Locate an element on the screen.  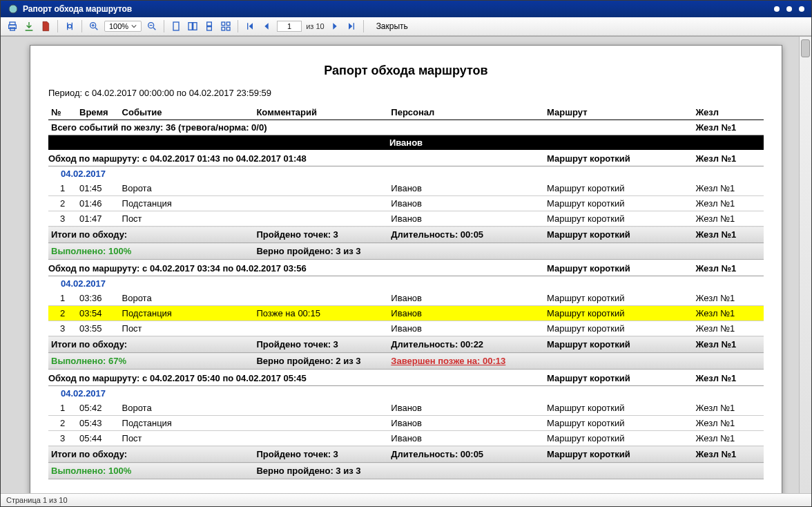
th-comment: Комментарий is located at coordinates (320, 113).